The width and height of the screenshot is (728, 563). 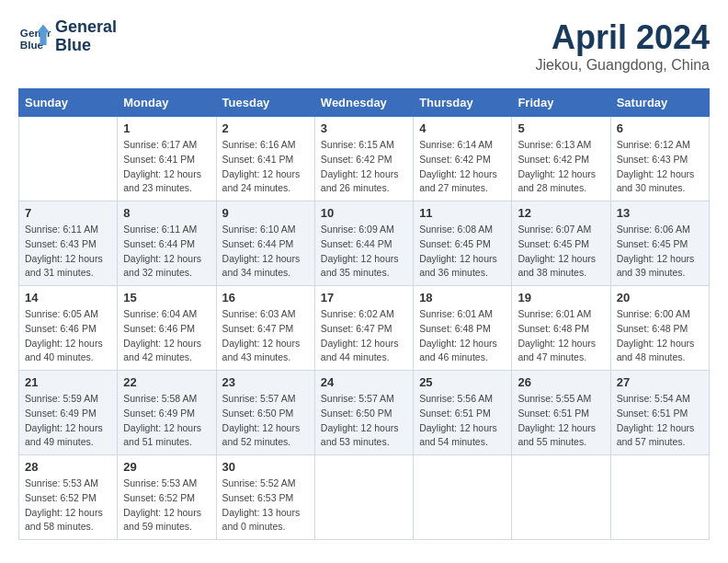 I want to click on calendar-cell: 12 Sunrise: 6:07 AM Sunset: 6:45 PM Dayl…, so click(x=561, y=244).